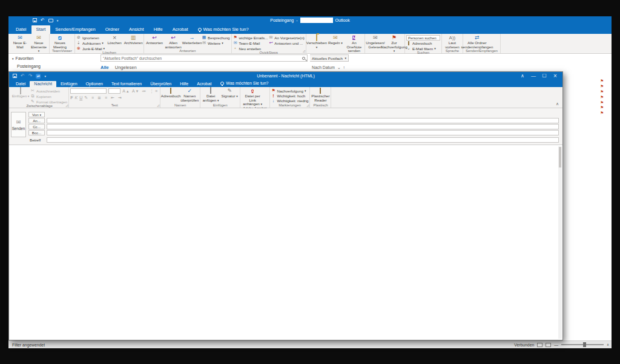 This screenshot has height=364, width=620. Describe the element at coordinates (91, 37) in the screenshot. I see `ignore-button: ⊘Ignorieren` at that location.